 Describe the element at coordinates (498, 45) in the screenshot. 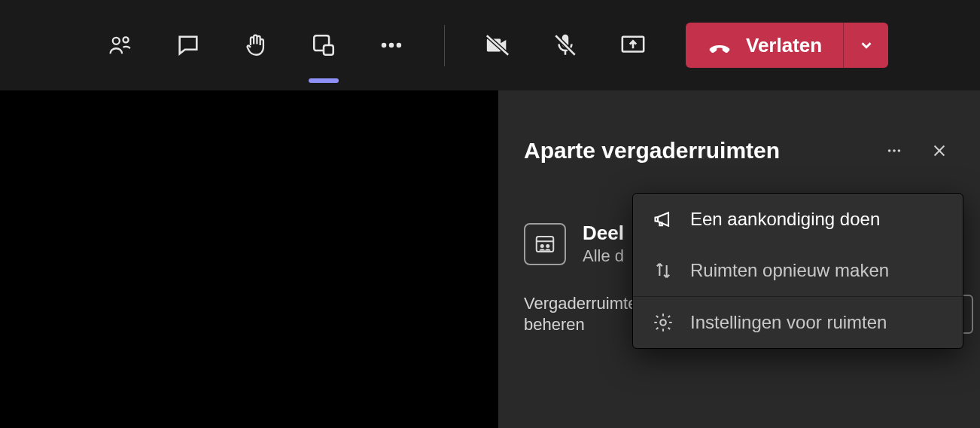

I see `camera-toggle-button` at that location.